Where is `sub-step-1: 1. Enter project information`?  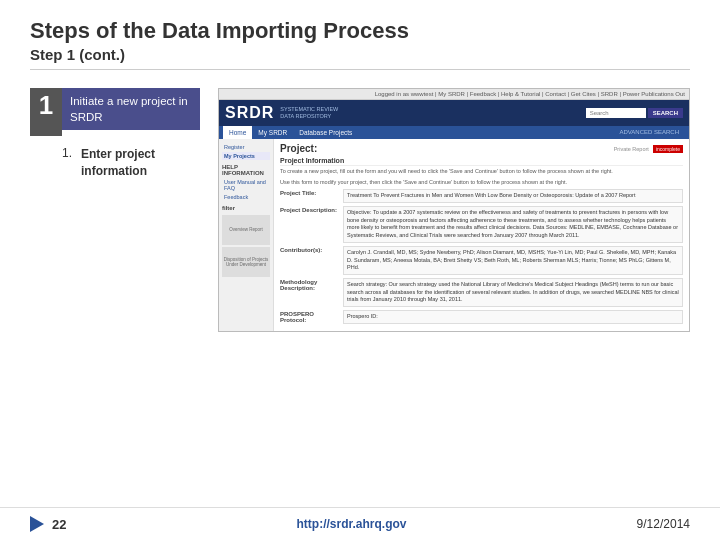 sub-step-1: 1. Enter project information is located at coordinates (131, 163).